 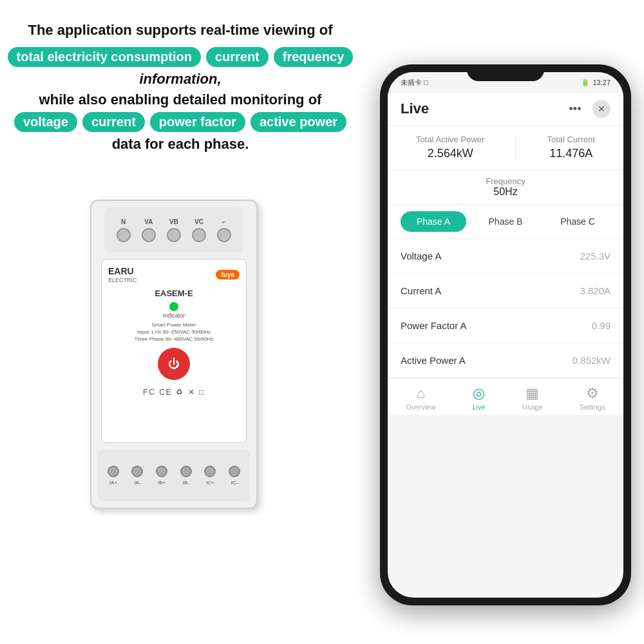 I want to click on bottom-nav: ⌂ Overview ◎ Live ▦ Usage ⚙ Settings, so click(x=506, y=397).